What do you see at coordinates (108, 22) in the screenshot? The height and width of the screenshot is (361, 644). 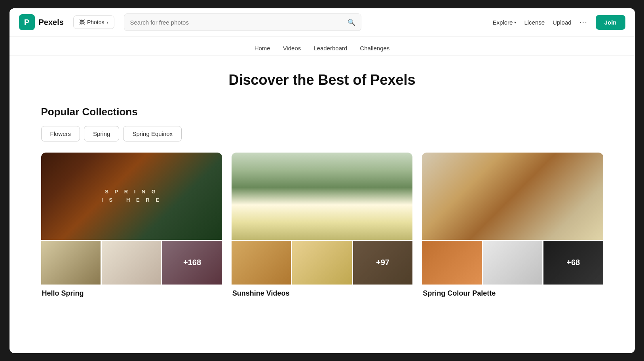 I see `chevron-down-icon: ▾` at bounding box center [108, 22].